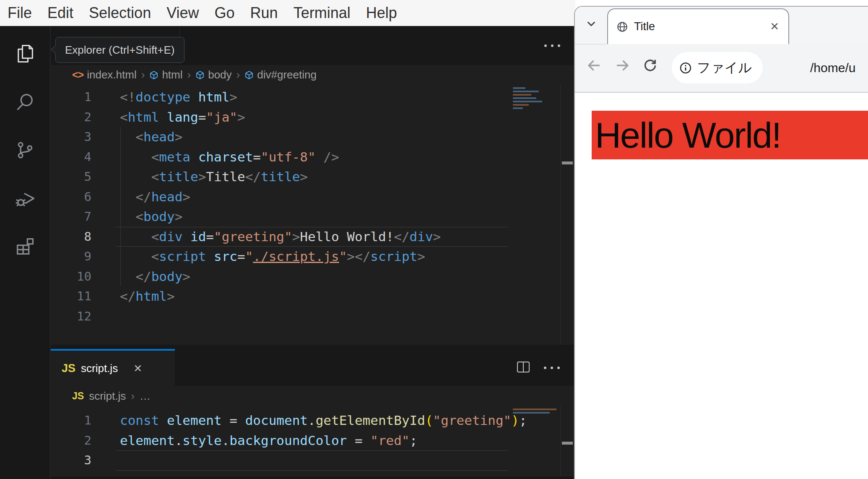 Image resolution: width=868 pixels, height=479 pixels. I want to click on code-line: 10 </body>, so click(312, 277).